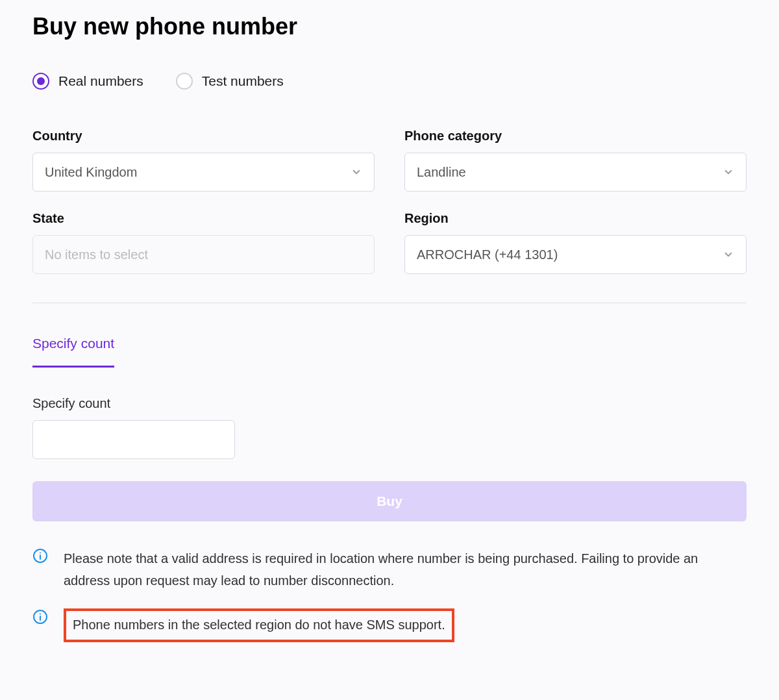  Describe the element at coordinates (259, 625) in the screenshot. I see `info-sms-text: Phone numbers in the selected region do …` at that location.